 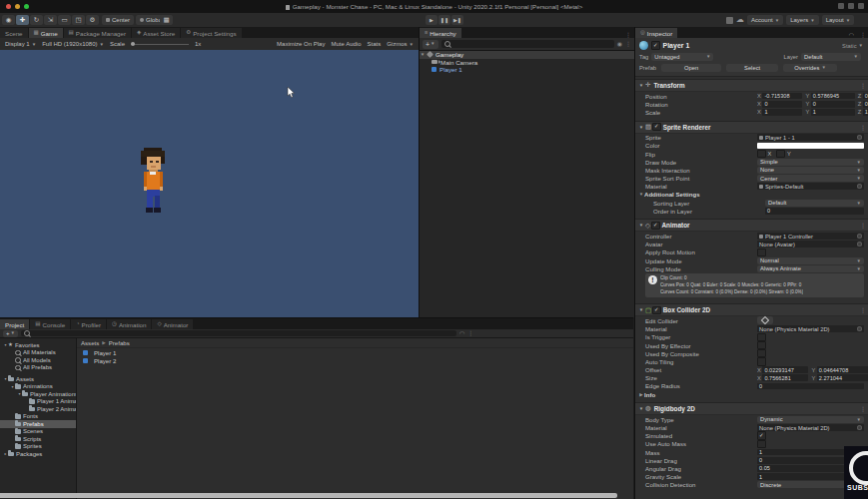 I want to click on static-toggle: Static▼, so click(x=853, y=46).